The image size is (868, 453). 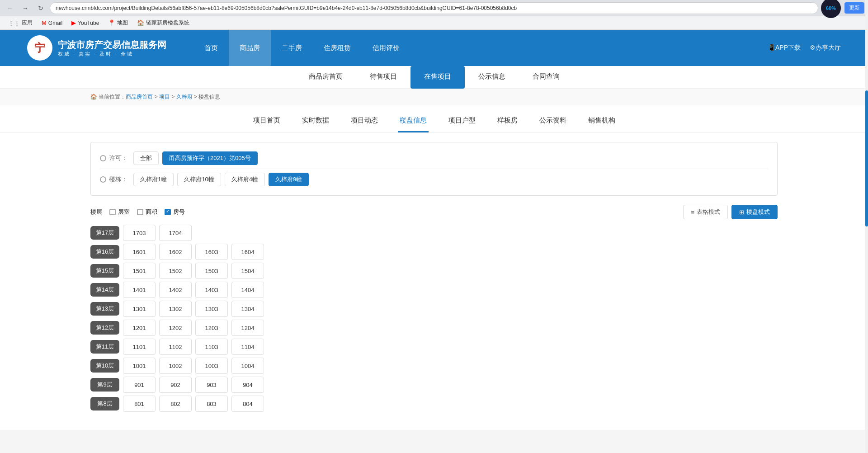 I want to click on room-cell: 1004, so click(x=248, y=366).